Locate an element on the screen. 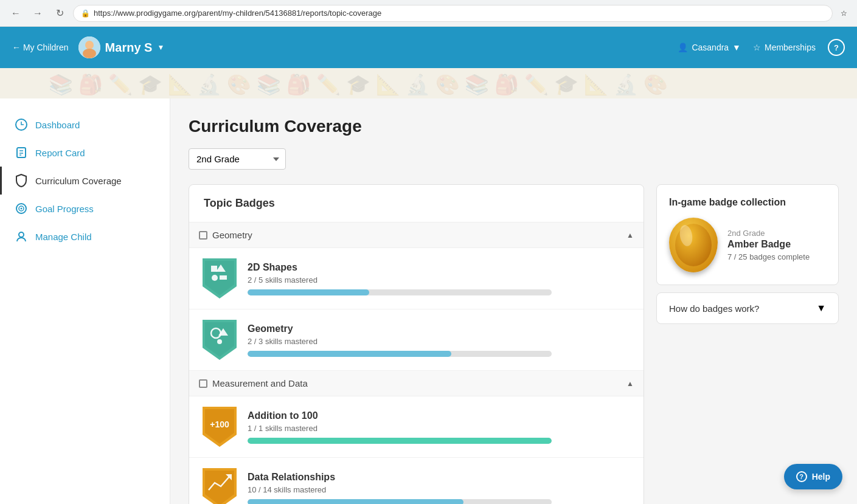  badge-text-info: 2nd Grade Amber Badge 7 / 25 badges comp… is located at coordinates (769, 245).